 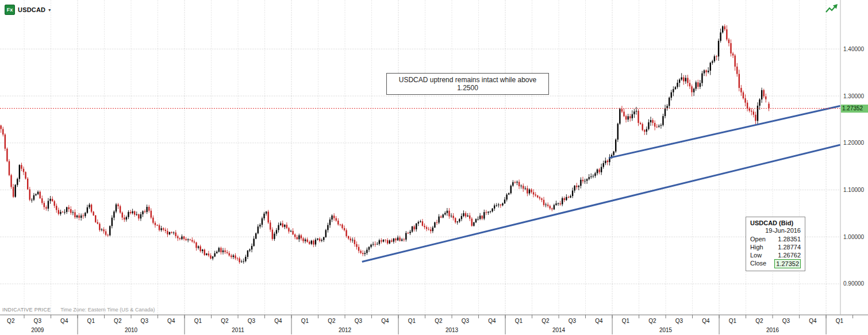 I want to click on indicative-price-label: INDICATIVE PRICE, so click(x=26, y=310).